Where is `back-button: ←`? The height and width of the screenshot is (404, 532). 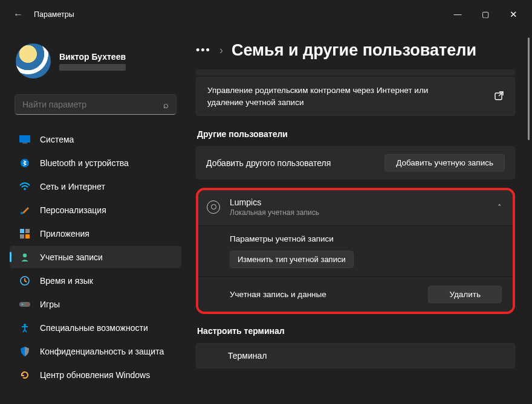 back-button: ← is located at coordinates (18, 14).